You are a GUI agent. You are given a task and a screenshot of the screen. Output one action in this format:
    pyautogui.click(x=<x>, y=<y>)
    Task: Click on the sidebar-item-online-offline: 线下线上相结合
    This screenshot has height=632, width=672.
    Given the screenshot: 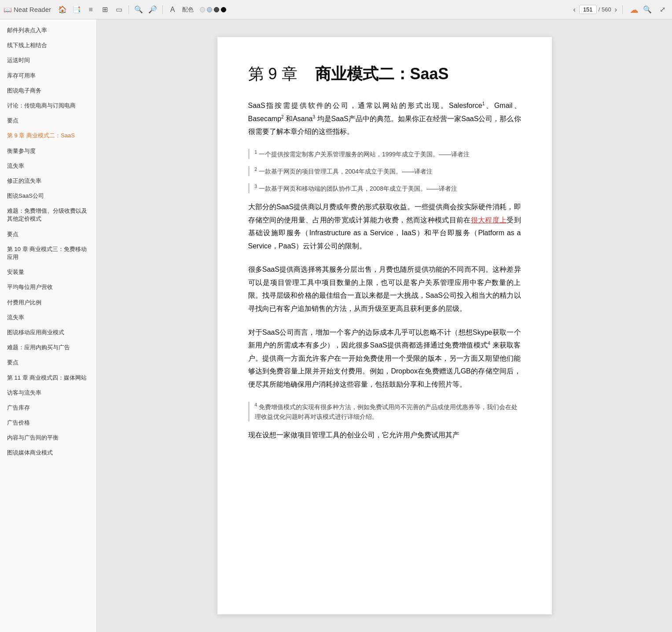 What is the action you would take?
    pyautogui.click(x=48, y=45)
    